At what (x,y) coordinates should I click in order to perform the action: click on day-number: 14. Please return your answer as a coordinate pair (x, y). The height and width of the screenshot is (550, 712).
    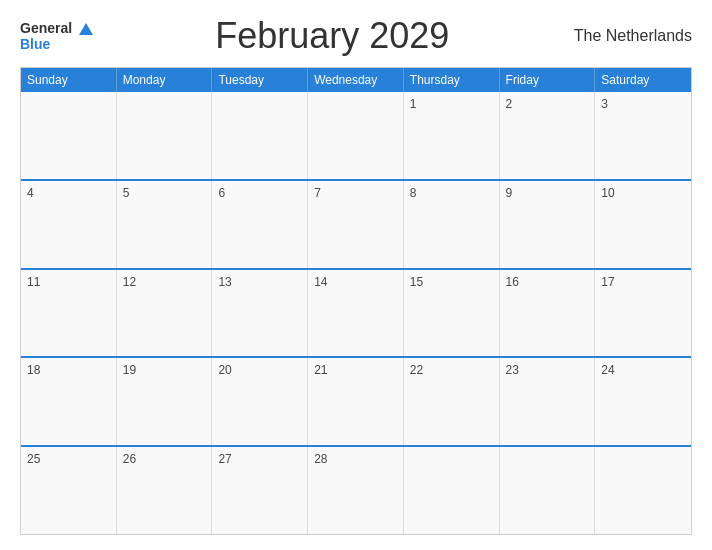
    Looking at the image, I should click on (320, 282).